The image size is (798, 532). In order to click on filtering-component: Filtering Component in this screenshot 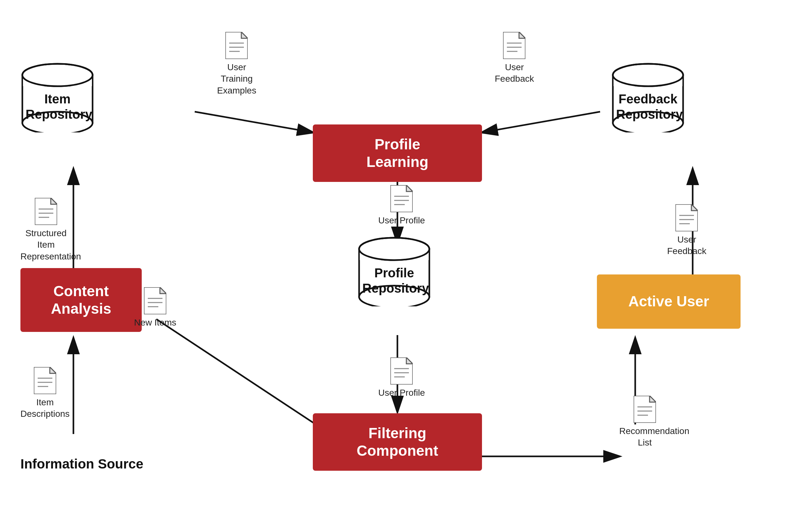, I will do `click(398, 442)`.